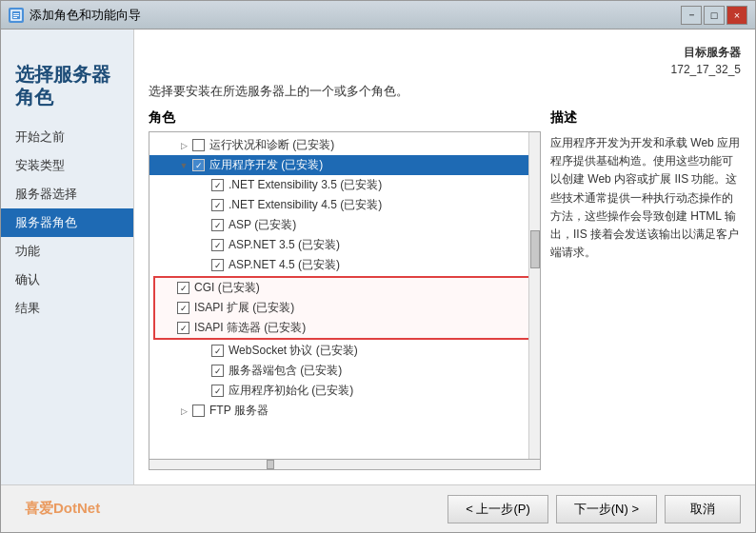  What do you see at coordinates (345, 118) in the screenshot?
I see `role-column-header: 角色` at bounding box center [345, 118].